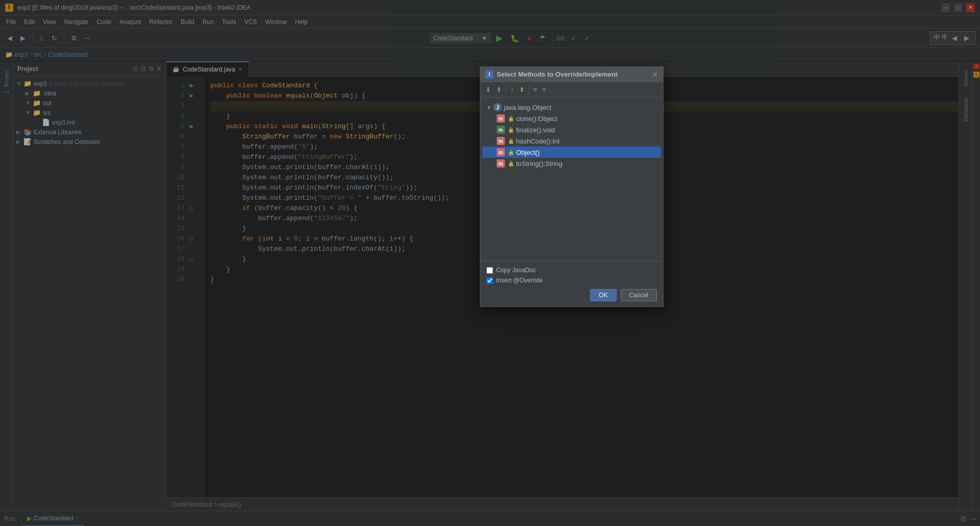 The height and width of the screenshot is (526, 980). What do you see at coordinates (501, 163) in the screenshot?
I see `tostring-method-icon: m` at bounding box center [501, 163].